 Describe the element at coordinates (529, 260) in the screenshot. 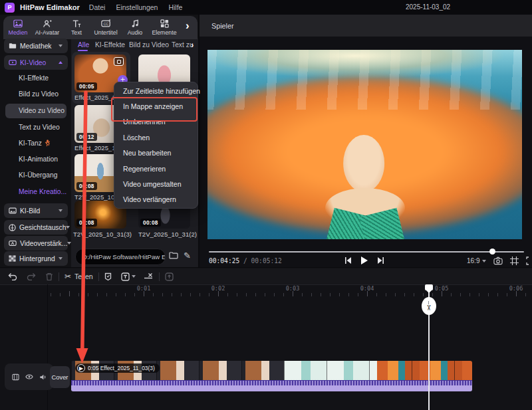

I see `fullscreen-icon` at that location.